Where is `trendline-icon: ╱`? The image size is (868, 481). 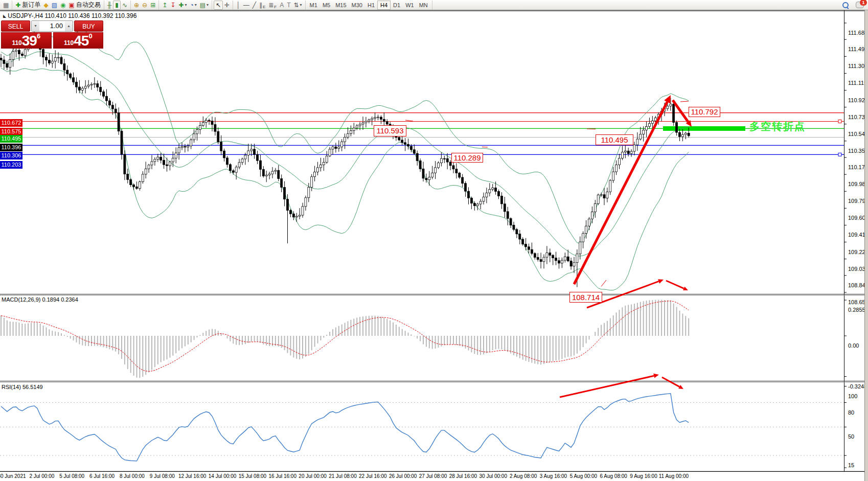 trendline-icon: ╱ is located at coordinates (255, 5).